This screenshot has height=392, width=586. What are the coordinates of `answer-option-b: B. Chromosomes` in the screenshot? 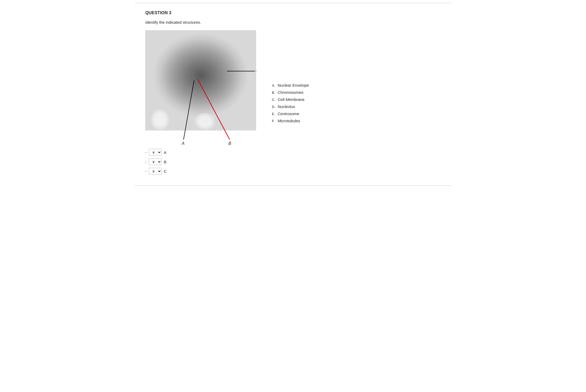 It's located at (306, 92).